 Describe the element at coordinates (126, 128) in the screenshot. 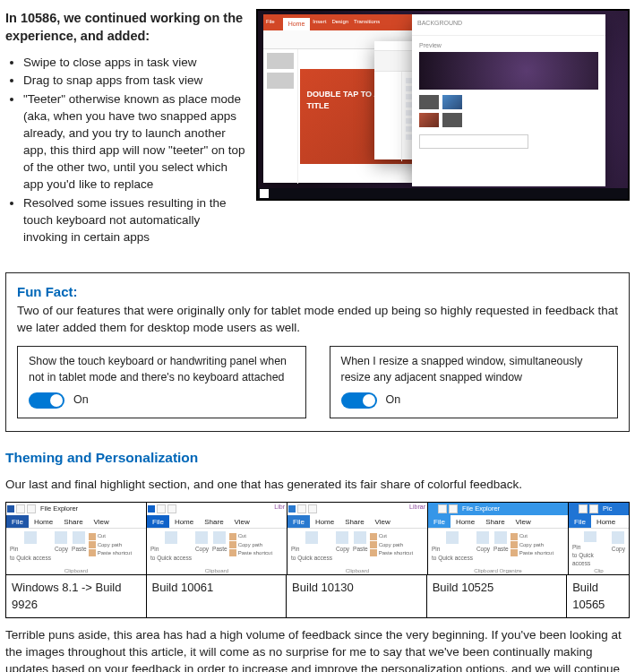

I see `intro-text: In 10586, we continued working on the ex…` at that location.